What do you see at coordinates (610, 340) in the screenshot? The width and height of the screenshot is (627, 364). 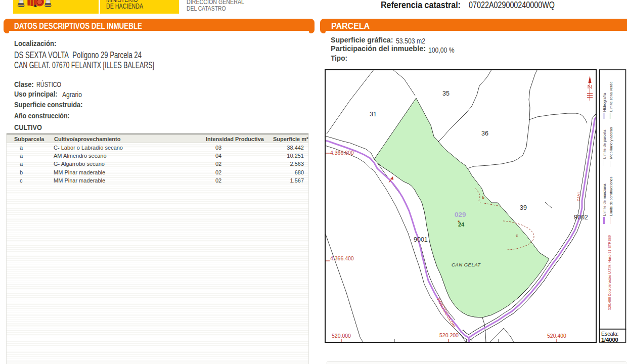 I see `svg-text: 1/4000` at bounding box center [610, 340].